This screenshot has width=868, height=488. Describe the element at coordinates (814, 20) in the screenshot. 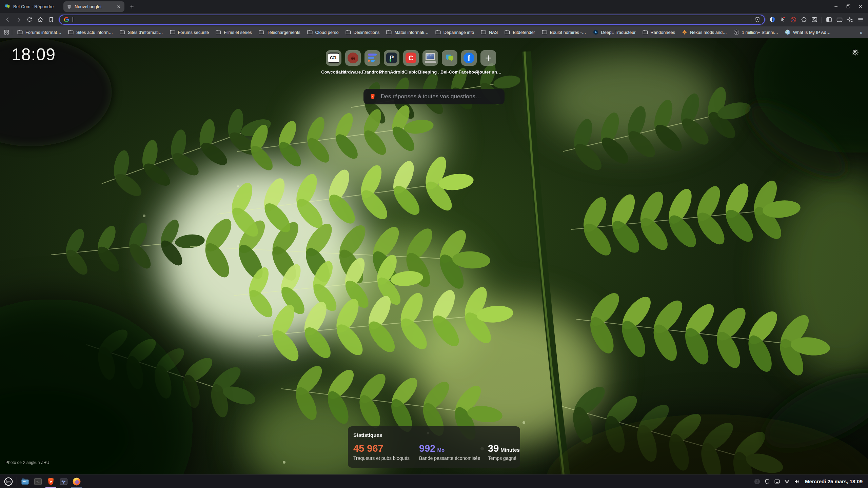

I see `search-box-icon` at that location.